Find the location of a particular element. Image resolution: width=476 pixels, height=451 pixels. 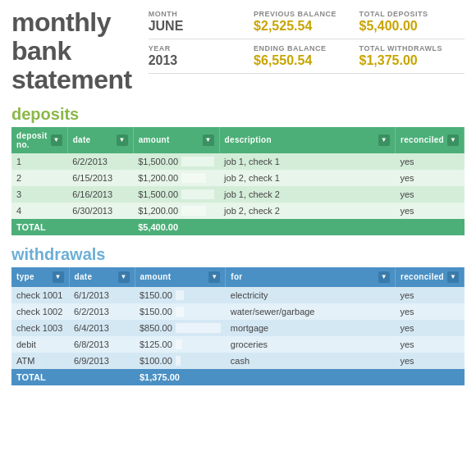

prev-balance-value: $2,525.54 is located at coordinates (306, 30).